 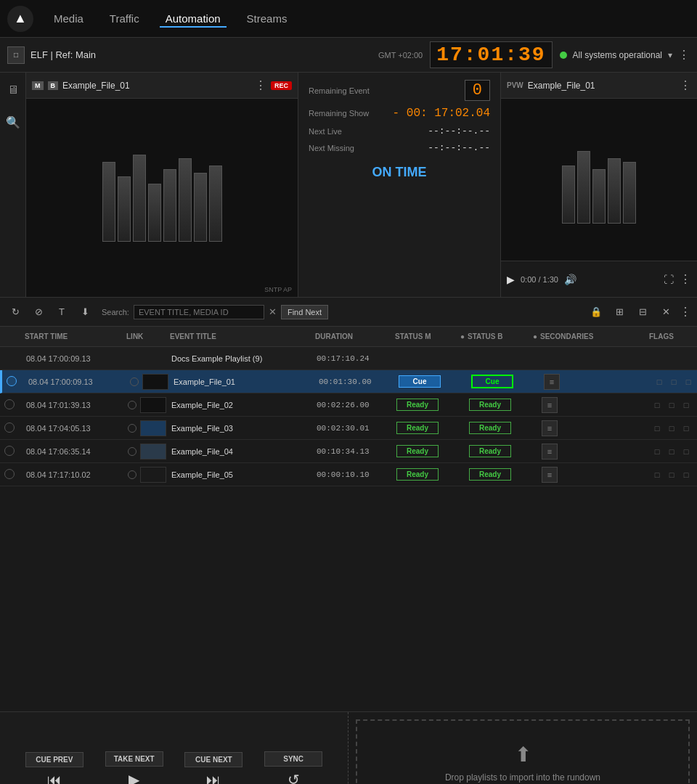 I want to click on status-cue-m: Cue, so click(x=420, y=382).